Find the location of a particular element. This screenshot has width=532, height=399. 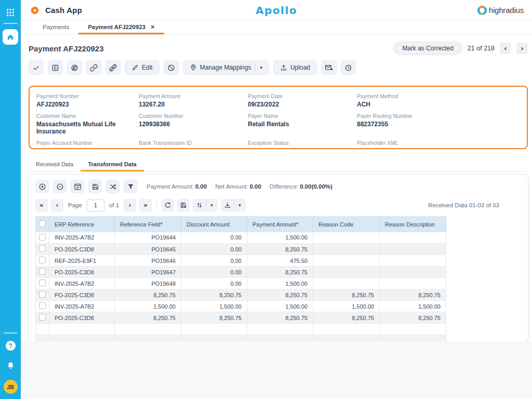

action-toolbar: Edit Manage Mappings ▾ Upload is located at coordinates (278, 68).